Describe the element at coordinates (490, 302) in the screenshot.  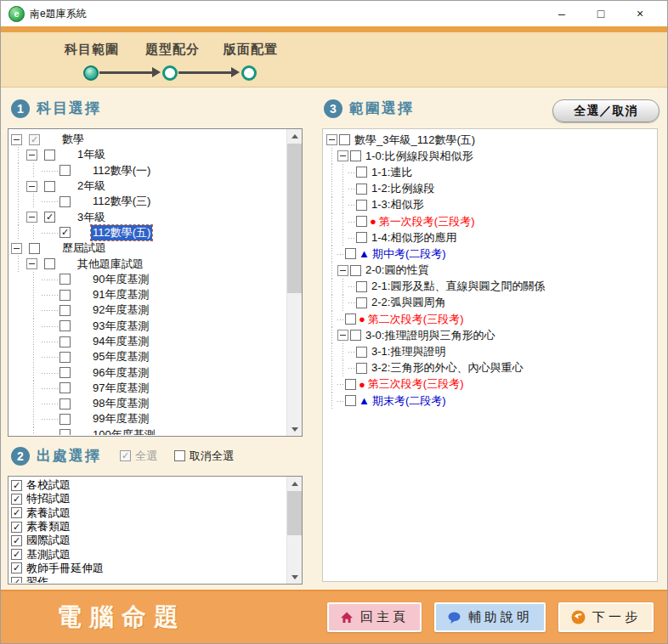
I see `tree-row: 2-2:弧與圓周角` at that location.